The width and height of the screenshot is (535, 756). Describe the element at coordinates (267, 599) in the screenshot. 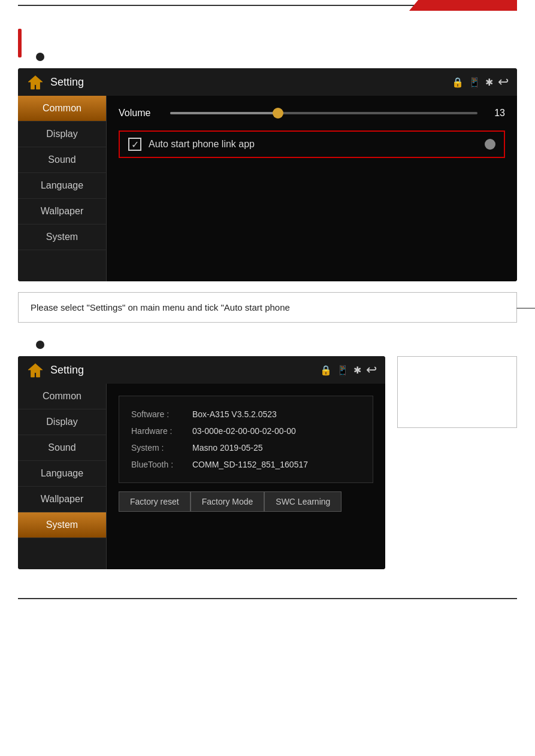

I see `bottom-bar-line` at that location.